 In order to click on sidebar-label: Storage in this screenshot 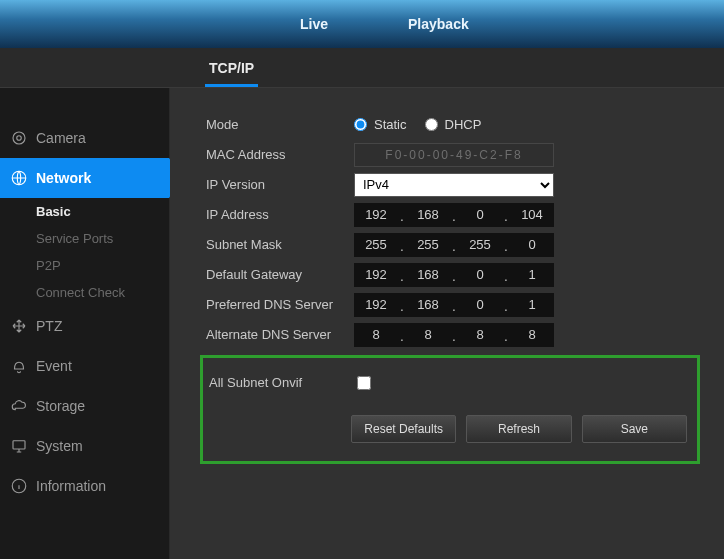, I will do `click(60, 406)`.